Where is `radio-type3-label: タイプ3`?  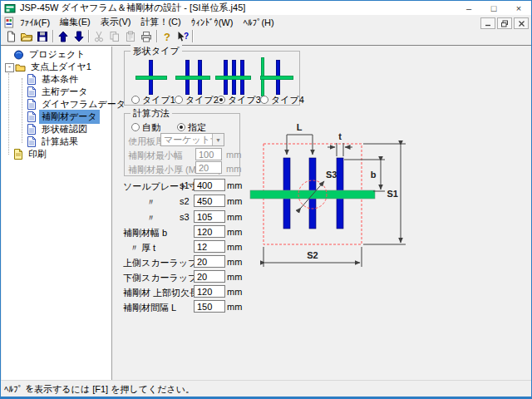
radio-type3-label: タイプ3 is located at coordinates (244, 100).